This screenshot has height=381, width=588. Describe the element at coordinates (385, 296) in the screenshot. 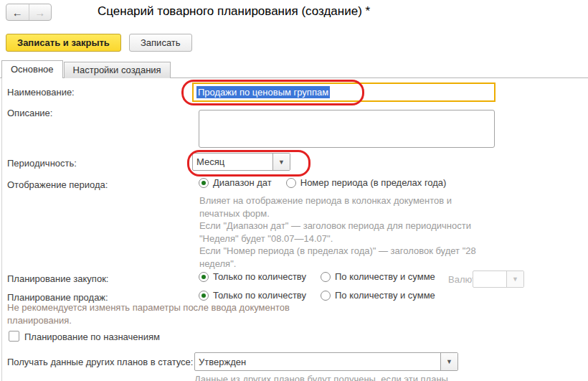

I see `radio-sales-qty-sum-label: По количеству и сумме` at that location.